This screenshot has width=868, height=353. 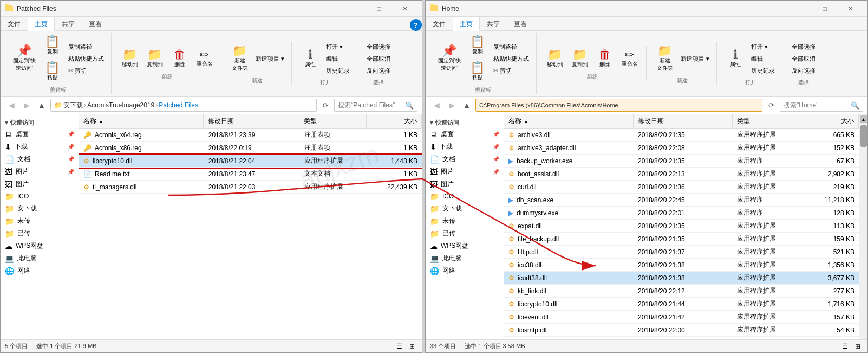 What do you see at coordinates (681, 265) in the screenshot?
I see `table-row: ⚙icu38.dll2018/8/20 21:38应用程序扩展1,356 KB` at bounding box center [681, 265].